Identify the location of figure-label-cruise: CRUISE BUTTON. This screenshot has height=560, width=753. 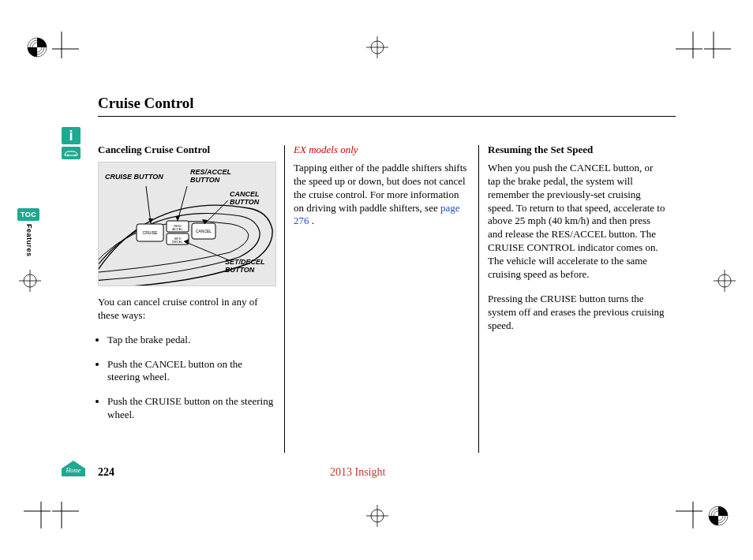
(134, 177).